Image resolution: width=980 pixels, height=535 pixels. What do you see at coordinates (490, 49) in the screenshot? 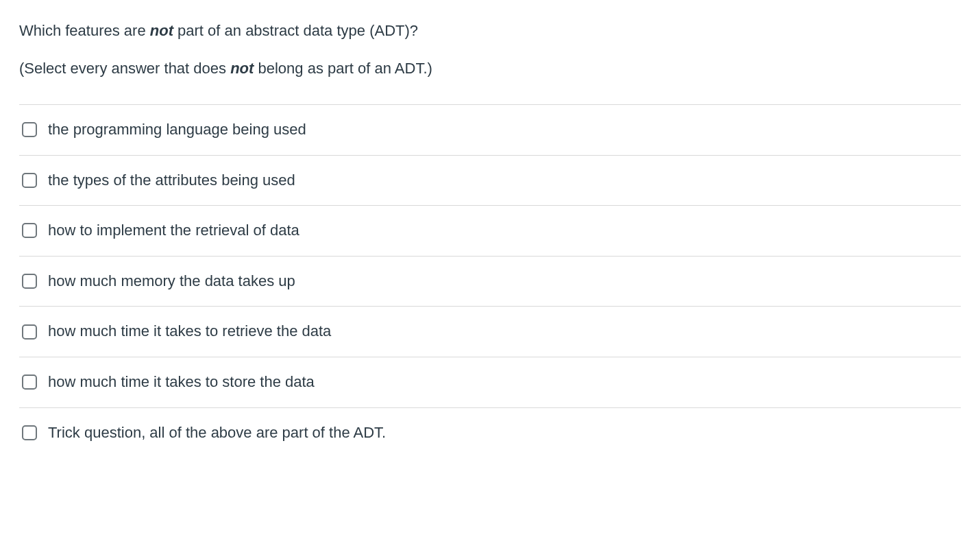
I see `question-prompt: Which features are not part of an abstra…` at bounding box center [490, 49].